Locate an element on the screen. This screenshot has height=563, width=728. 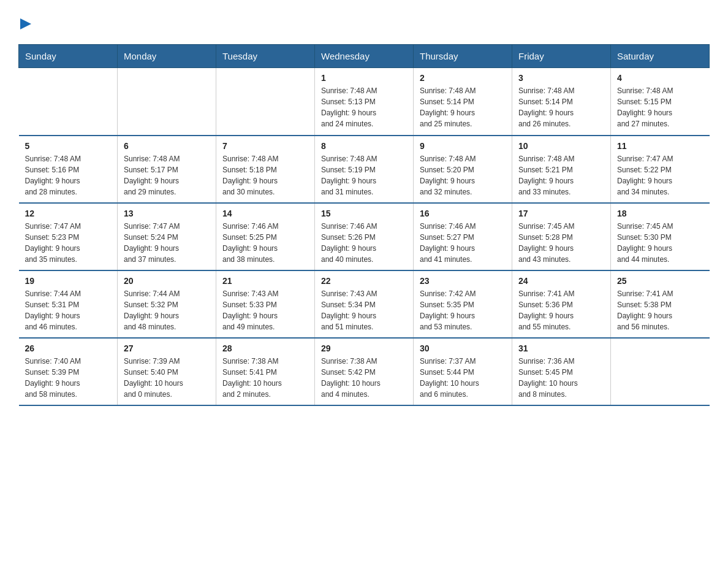
header-cell-sunday: Sunday is located at coordinates (69, 56).